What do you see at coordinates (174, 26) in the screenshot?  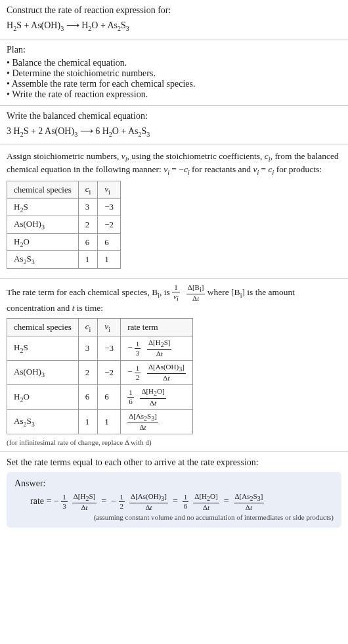 I see `prompt-equation: H2S + As(OH)3 ⟶ H2O + As2S3` at bounding box center [174, 26].